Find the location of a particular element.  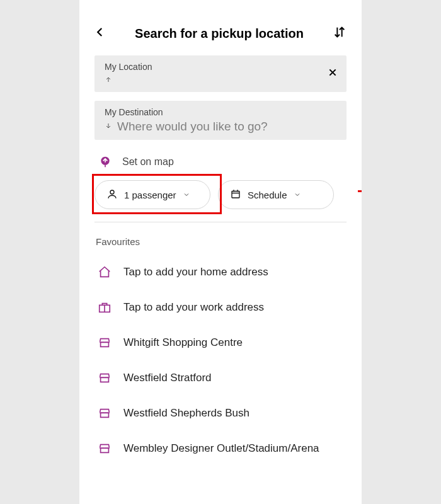

favourite-label: Westfield Shepherds Bush is located at coordinates (186, 413).